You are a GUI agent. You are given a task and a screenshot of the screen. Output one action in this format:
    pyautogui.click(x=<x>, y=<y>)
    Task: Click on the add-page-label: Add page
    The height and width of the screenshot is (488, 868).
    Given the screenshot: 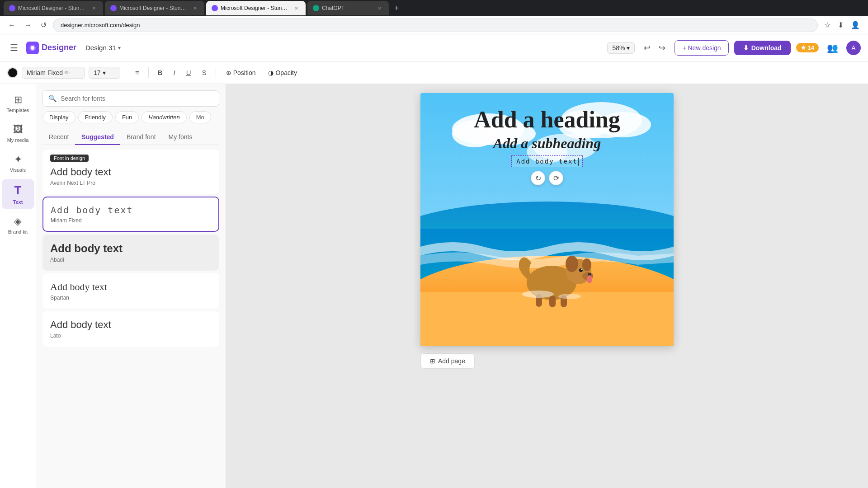 What is the action you would take?
    pyautogui.click(x=452, y=361)
    